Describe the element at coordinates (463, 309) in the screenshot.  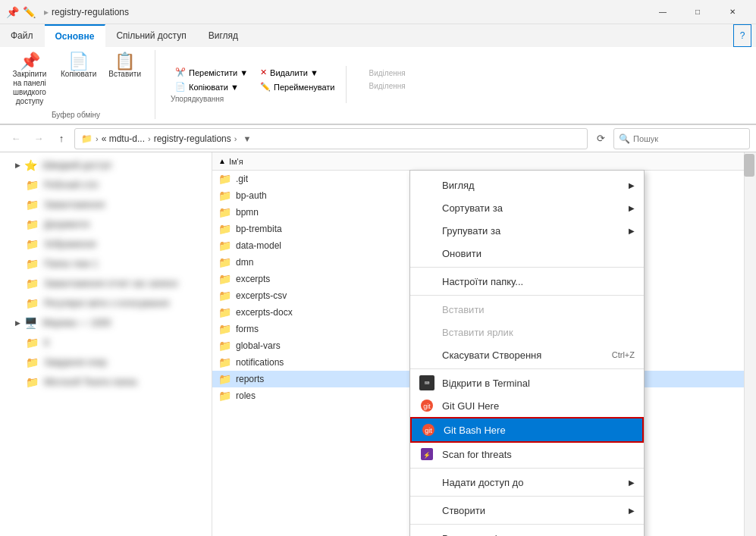
I see `ctx-item-label: Вставити` at that location.